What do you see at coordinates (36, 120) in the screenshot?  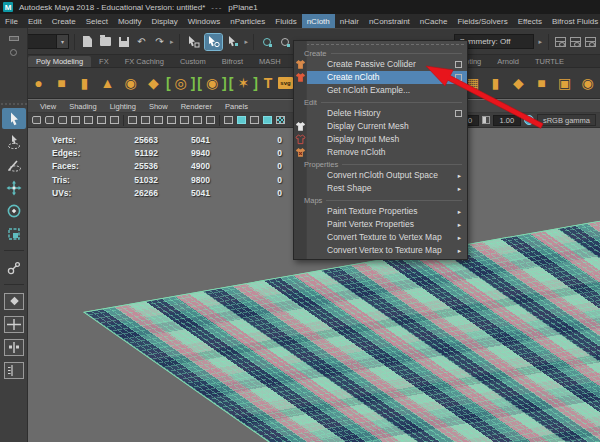 I see `movie-camera-icon` at bounding box center [36, 120].